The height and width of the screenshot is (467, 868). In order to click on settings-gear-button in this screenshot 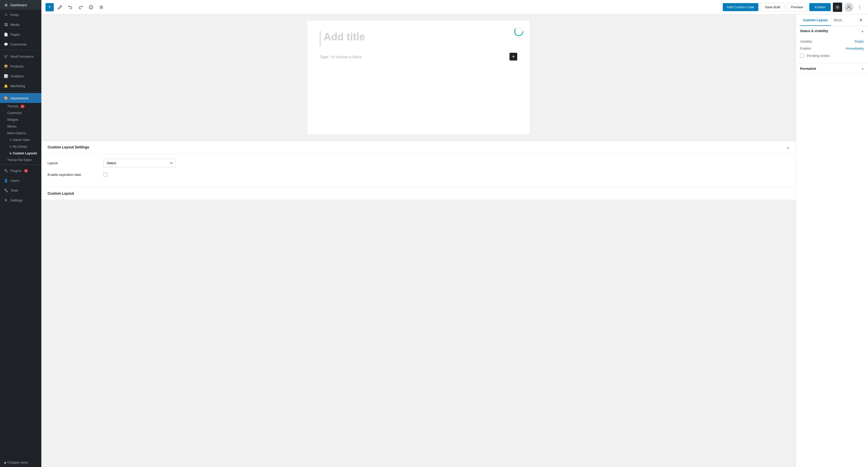, I will do `click(838, 7)`.